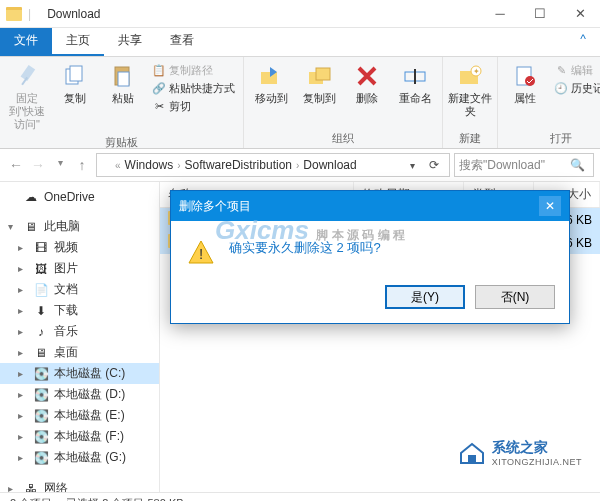  Describe the element at coordinates (60, 165) in the screenshot. I see `nav-history-dropdown: ▾` at that location.